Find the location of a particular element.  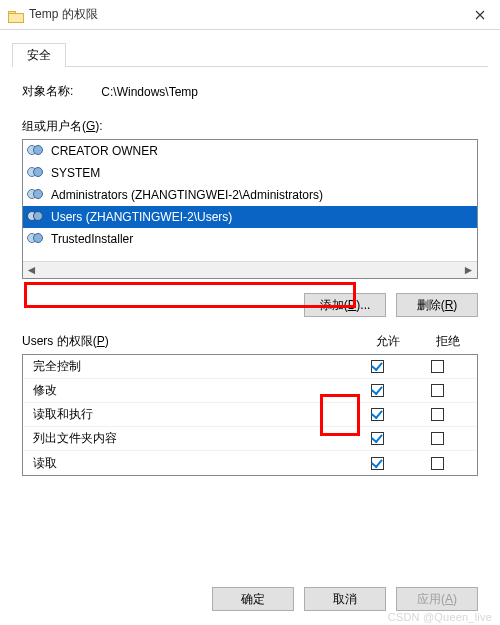

tab-security: 安全 is located at coordinates (39, 55).